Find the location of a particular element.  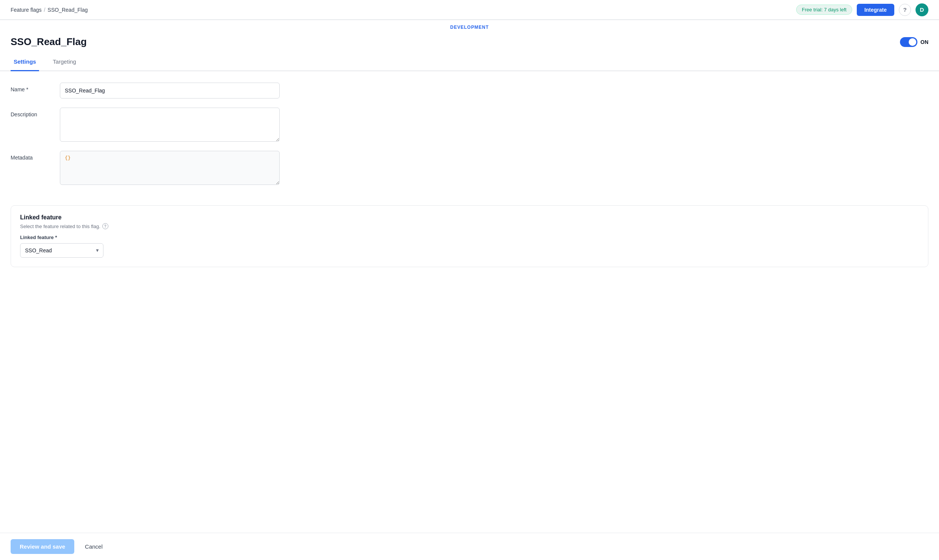

page-header: SSO_Read_Flag ON is located at coordinates (470, 43).